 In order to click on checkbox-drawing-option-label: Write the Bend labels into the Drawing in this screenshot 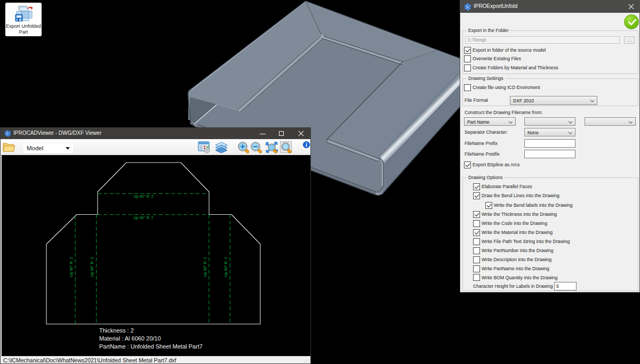, I will do `click(533, 205)`.